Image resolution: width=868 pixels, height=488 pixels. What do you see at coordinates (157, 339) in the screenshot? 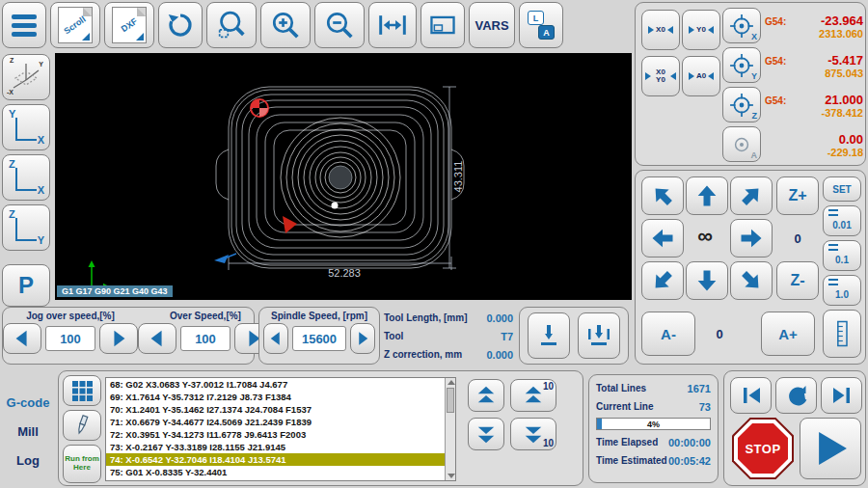
I see `over-speed-decrease-button` at bounding box center [157, 339].